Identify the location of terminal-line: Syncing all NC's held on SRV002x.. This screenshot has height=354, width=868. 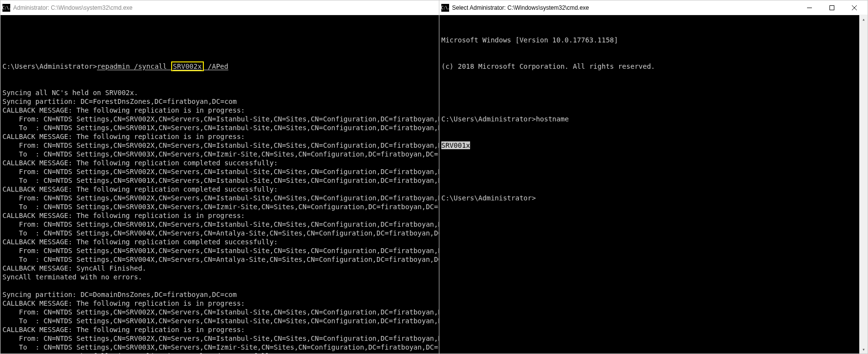
(219, 93).